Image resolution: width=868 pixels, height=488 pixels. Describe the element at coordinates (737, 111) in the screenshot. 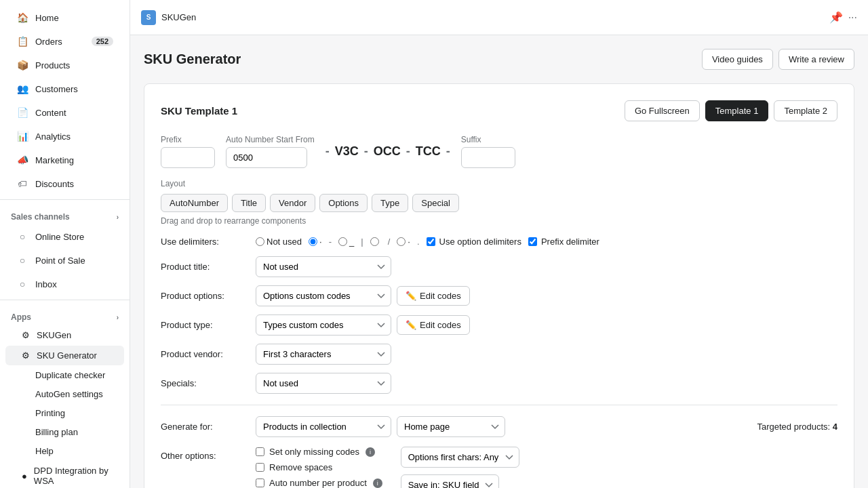

I see `template1-button: Template 1` at that location.